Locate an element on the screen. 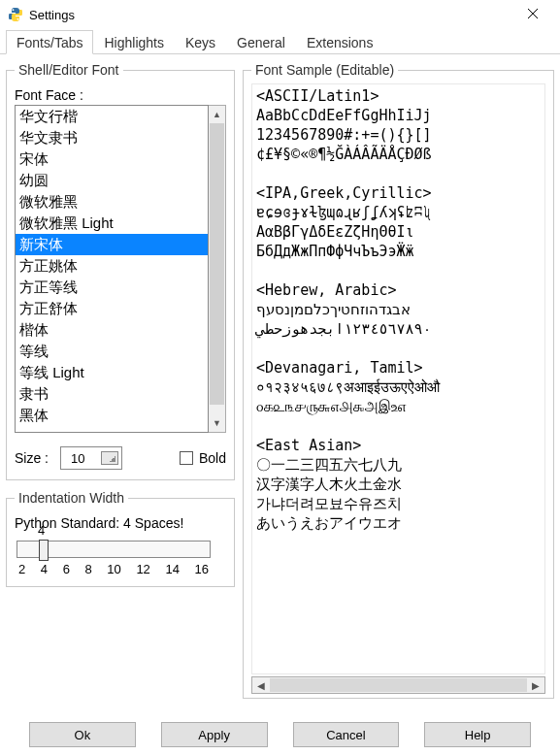 This screenshot has width=560, height=755. scroll-left-icon: ◀ is located at coordinates (261, 685).